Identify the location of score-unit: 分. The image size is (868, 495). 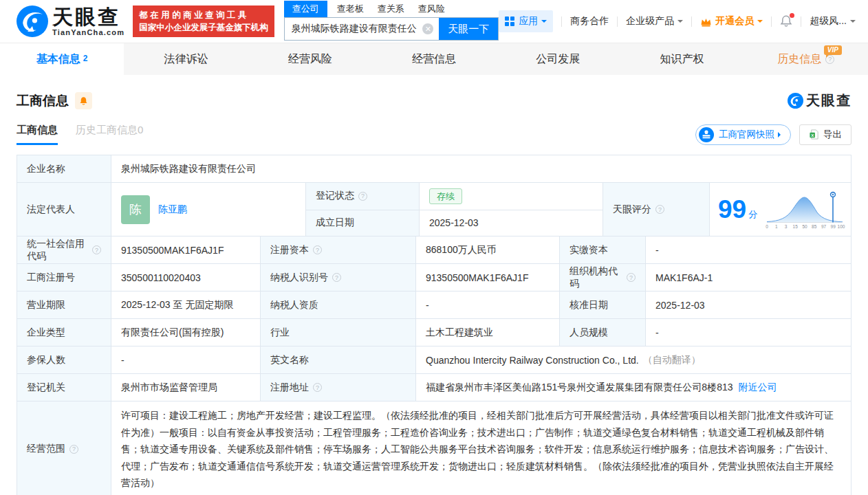
(752, 214).